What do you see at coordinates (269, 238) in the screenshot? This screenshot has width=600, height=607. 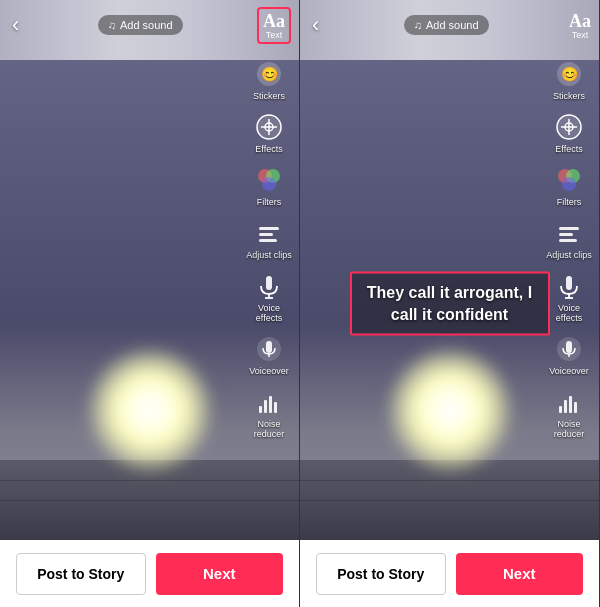 I see `left-adjust-clips-tool: Adjust clips` at bounding box center [269, 238].